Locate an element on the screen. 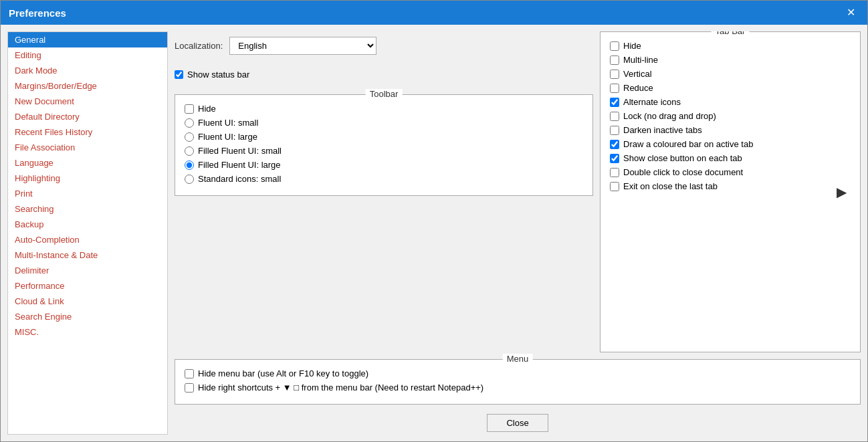  menu-label-0: Hide menu bar (use Alt or F10 key to tog… is located at coordinates (284, 373).